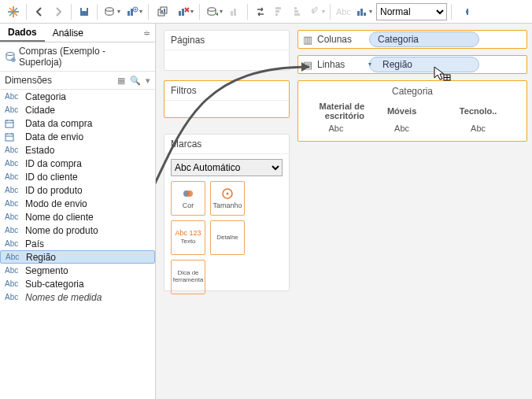 This screenshot has width=532, height=399. Describe the element at coordinates (227, 168) in the screenshot. I see `marks-type-select: Abc Automático` at that location.